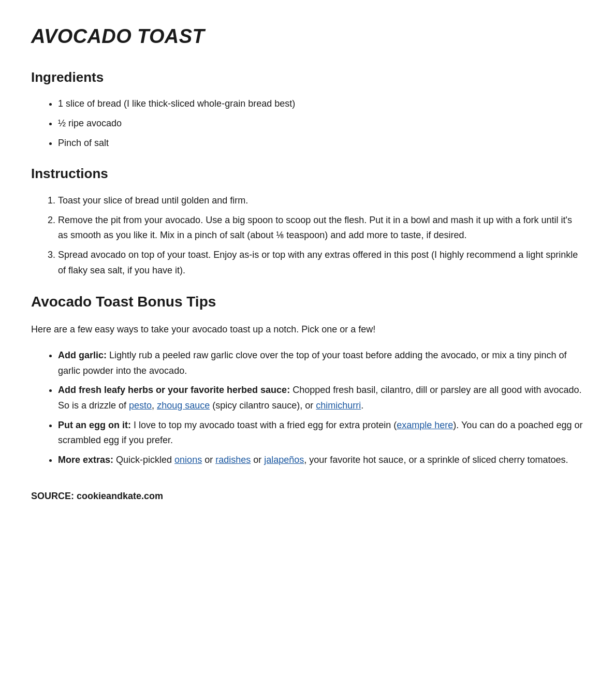 The height and width of the screenshot is (700, 614). What do you see at coordinates (94, 425) in the screenshot?
I see `bonus-tip-egg-lead: Put an egg on it:` at bounding box center [94, 425].